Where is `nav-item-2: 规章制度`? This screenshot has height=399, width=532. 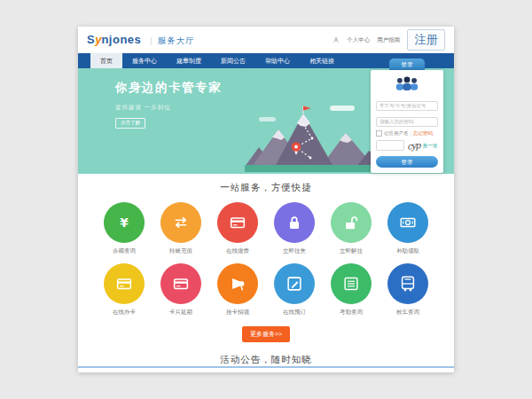
nav-item-2: 规章制度 is located at coordinates (189, 60).